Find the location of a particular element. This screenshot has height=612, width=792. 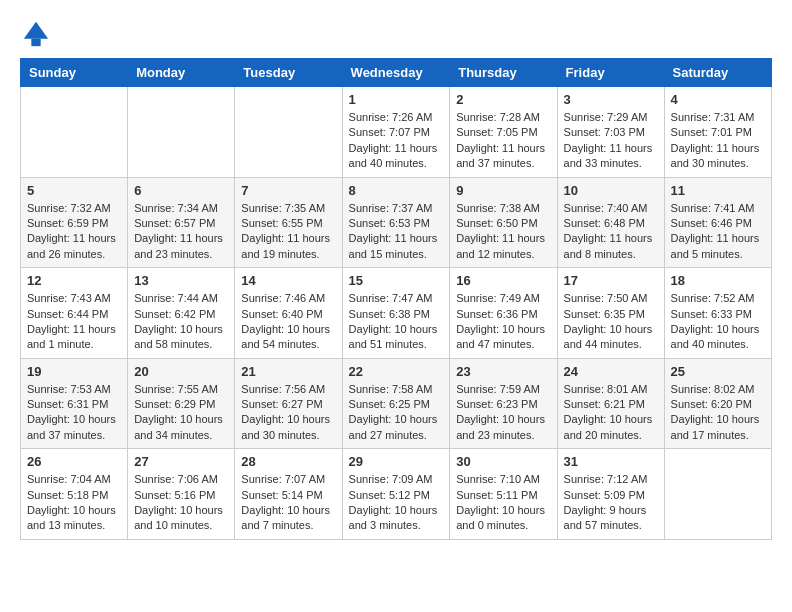

calendar-cell: 18 Sunrise: 7:52 AMSunset: 6:33 PMDaylig… is located at coordinates (718, 314).